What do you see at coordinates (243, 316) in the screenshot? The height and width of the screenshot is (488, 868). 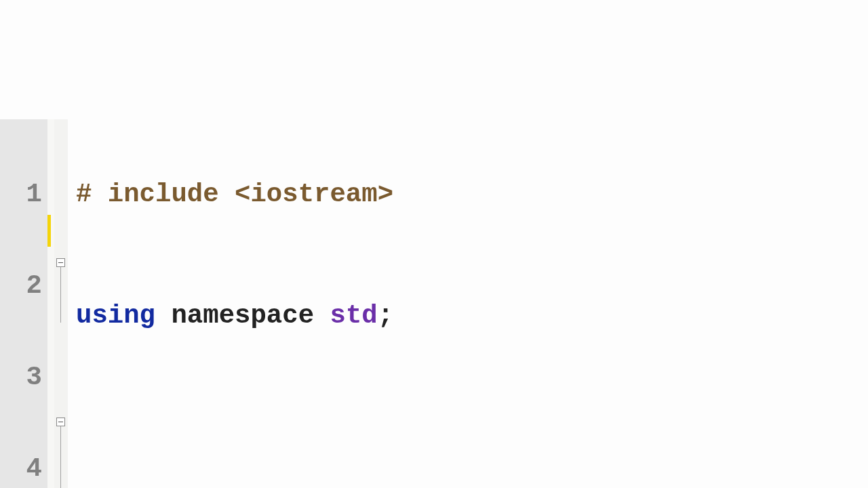 I see `token-ident: namespace` at bounding box center [243, 316].